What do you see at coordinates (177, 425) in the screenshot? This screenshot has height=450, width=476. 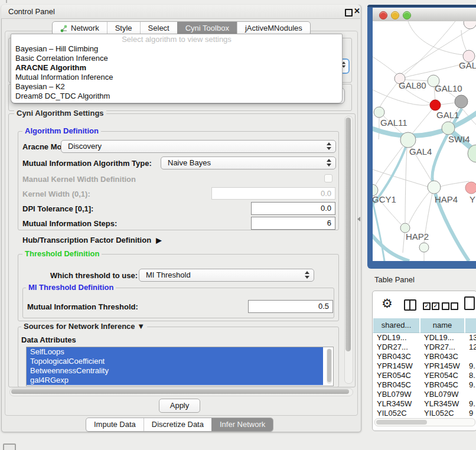 I see `tab-discretize-data: Discretize Data` at bounding box center [177, 425].